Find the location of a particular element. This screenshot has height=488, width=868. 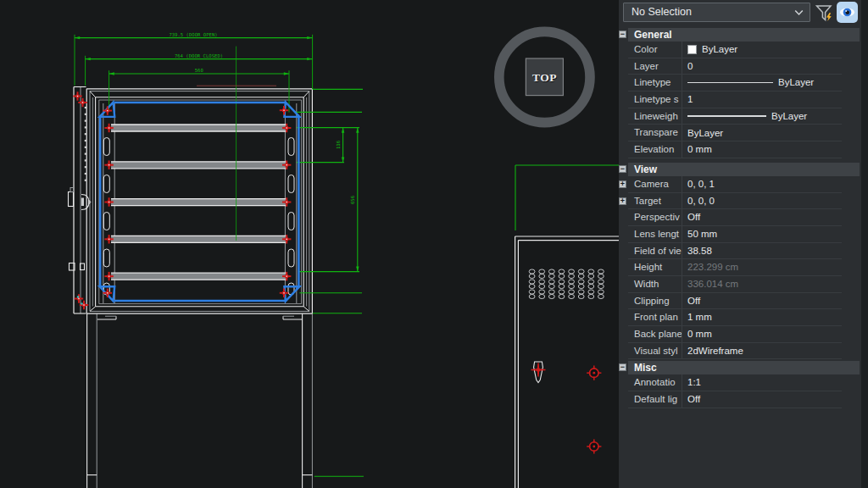

eye-icon is located at coordinates (848, 12).